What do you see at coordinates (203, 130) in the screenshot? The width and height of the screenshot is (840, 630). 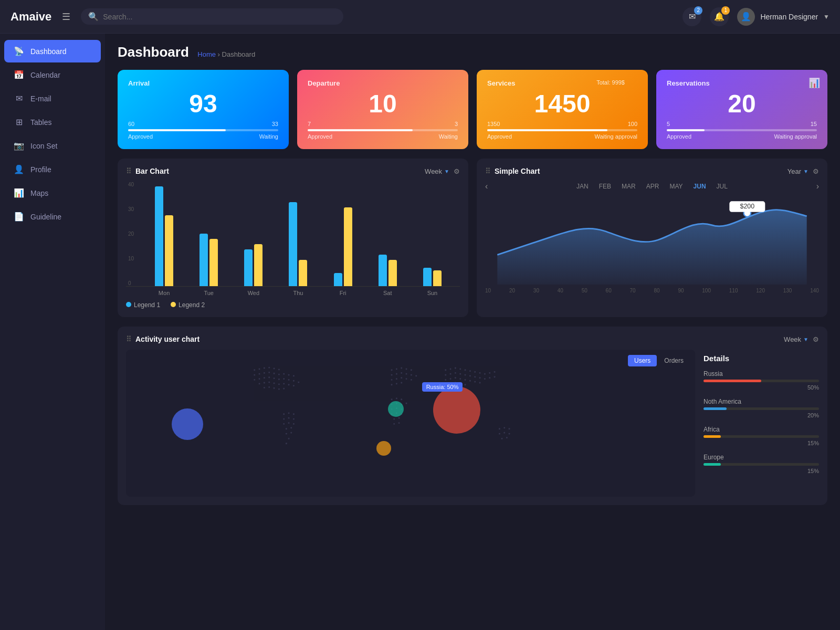 I see `arrival-bar` at bounding box center [203, 130].